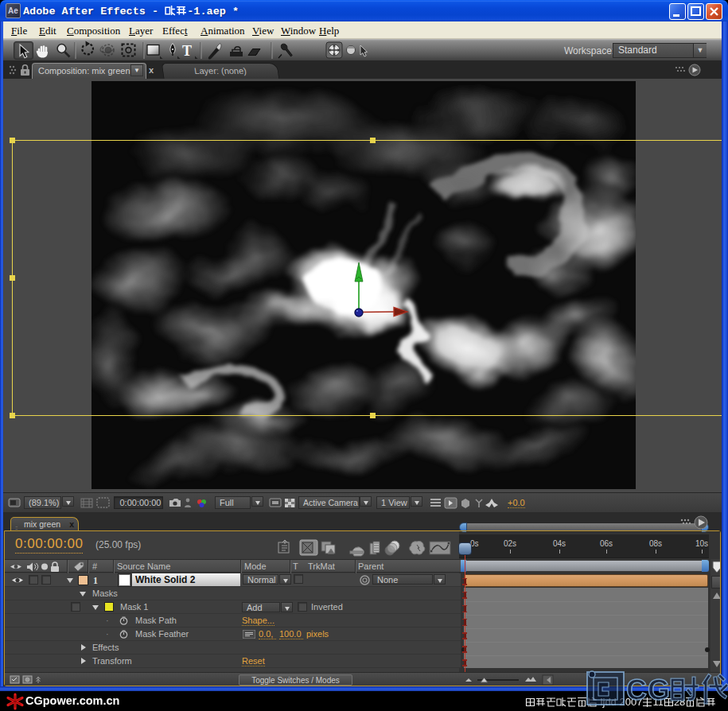 The height and width of the screenshot is (711, 728). Describe the element at coordinates (187, 51) in the screenshot. I see `svg-text: T` at that location.